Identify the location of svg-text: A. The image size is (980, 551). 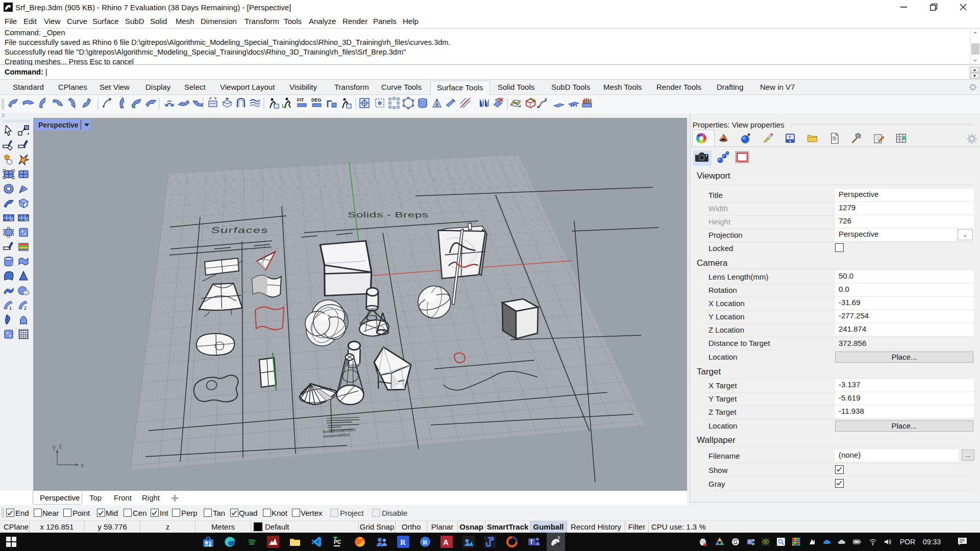
(446, 542).